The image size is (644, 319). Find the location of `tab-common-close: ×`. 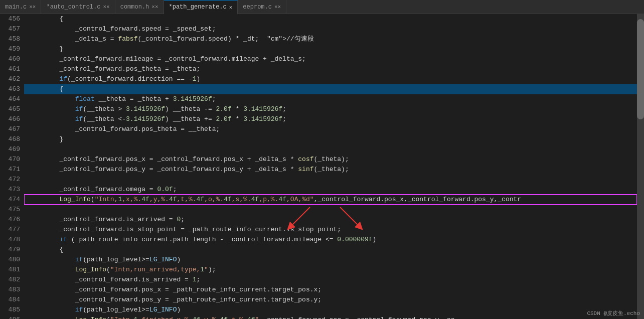

tab-common-close: × is located at coordinates (154, 7).